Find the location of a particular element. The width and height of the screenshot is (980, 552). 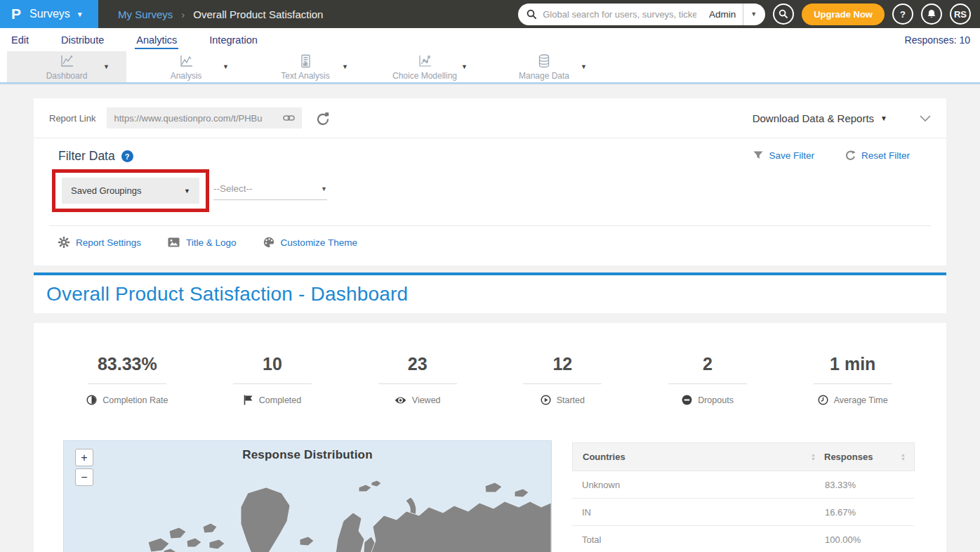

stat-value: 2 is located at coordinates (708, 364).